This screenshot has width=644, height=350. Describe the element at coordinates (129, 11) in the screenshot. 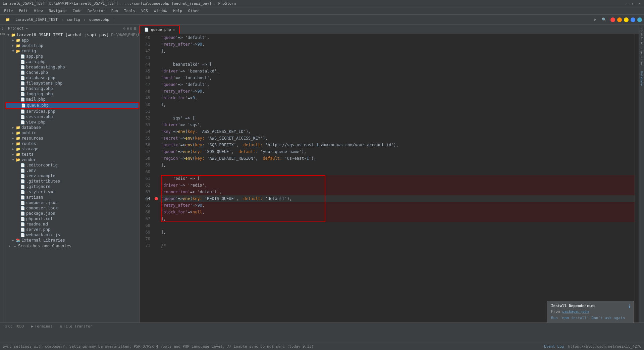

I see `menu-tools: Tools` at that location.